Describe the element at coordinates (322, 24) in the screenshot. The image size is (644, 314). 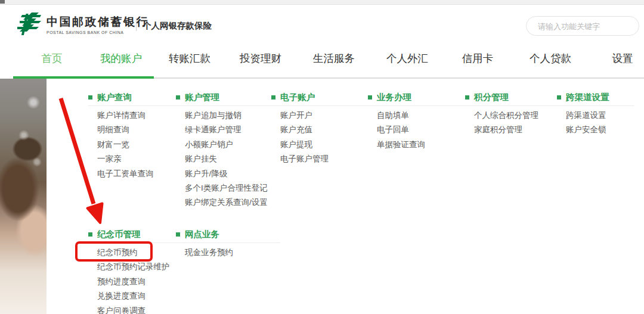
I see `site-header: 中国邮政储蓄银行 POSTAL SAVINGS BANK OF CHINA 个人…` at that location.